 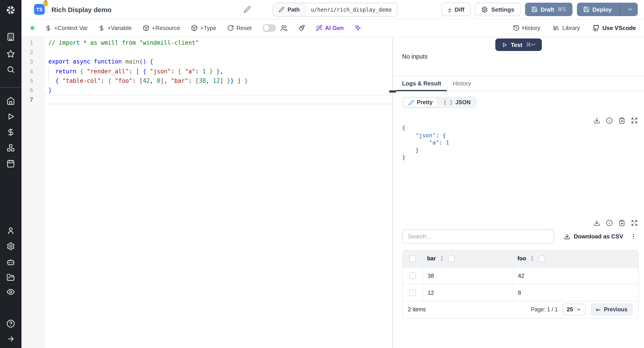 I want to click on table-header: bar foo, so click(x=520, y=258).